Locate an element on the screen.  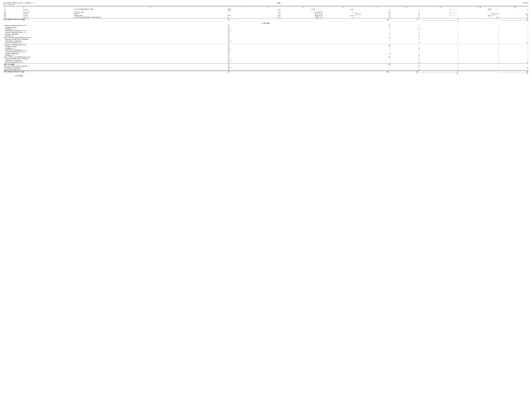
stoimost-ob-col7: 132 is located at coordinates (376, 25).